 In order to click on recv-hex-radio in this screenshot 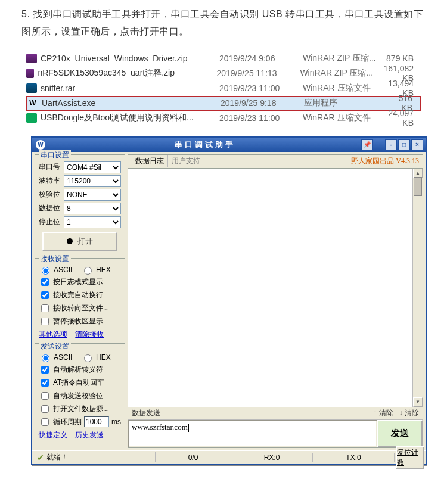, I will do `click(88, 270)`.